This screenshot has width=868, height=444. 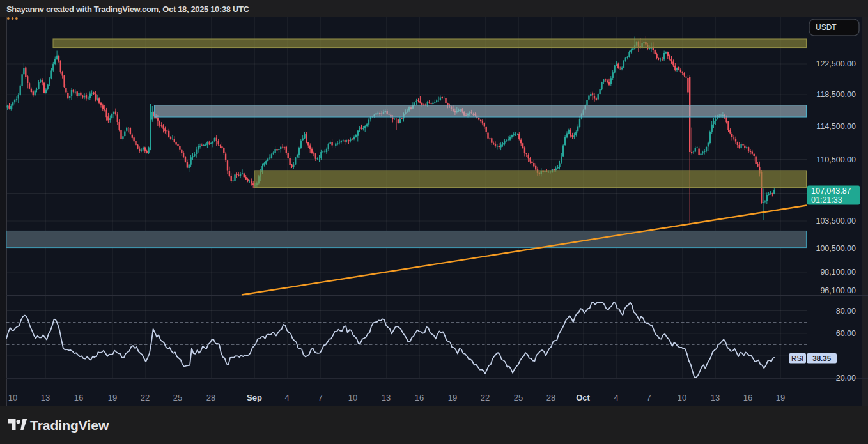 What do you see at coordinates (70, 425) in the screenshot?
I see `svg-text: TradingView` at bounding box center [70, 425].